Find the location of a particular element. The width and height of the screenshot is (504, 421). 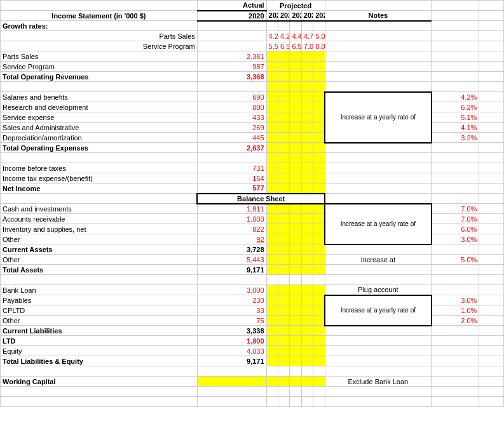

sales-admin-label: Sales and Administrative is located at coordinates (99, 128).